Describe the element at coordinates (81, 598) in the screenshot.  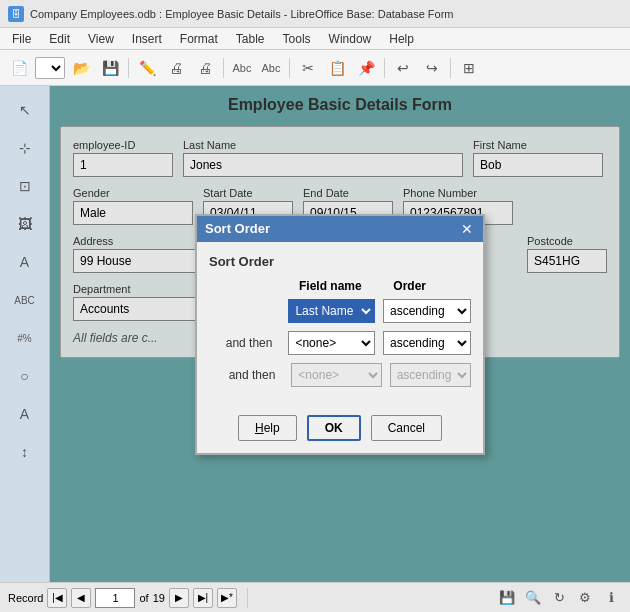
I see `prev-record-btn: ◀` at that location.